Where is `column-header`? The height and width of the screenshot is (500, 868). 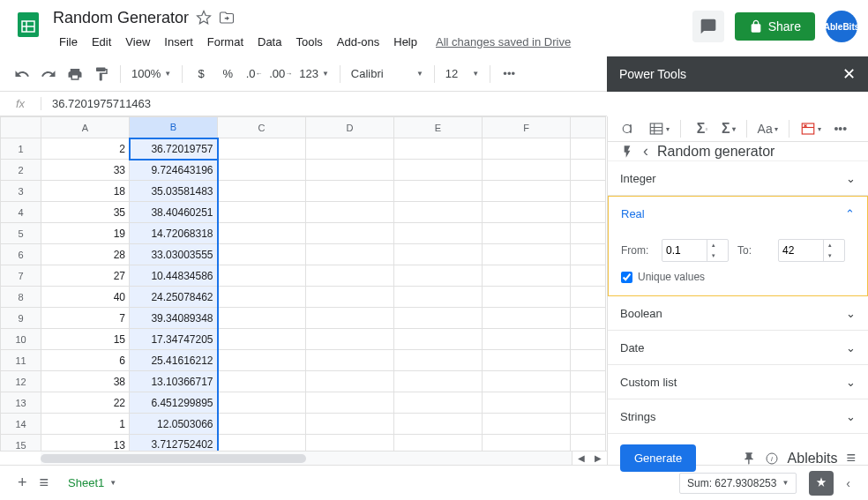 column-header is located at coordinates (588, 128).